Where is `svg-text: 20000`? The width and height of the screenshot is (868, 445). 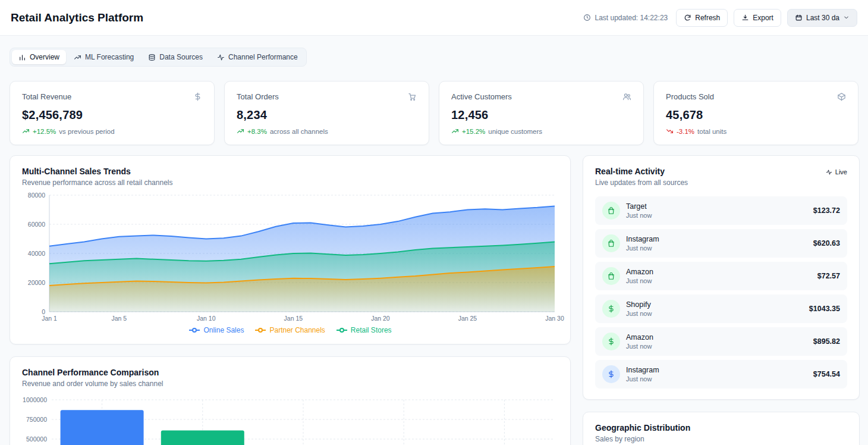
svg-text: 20000 is located at coordinates (37, 283).